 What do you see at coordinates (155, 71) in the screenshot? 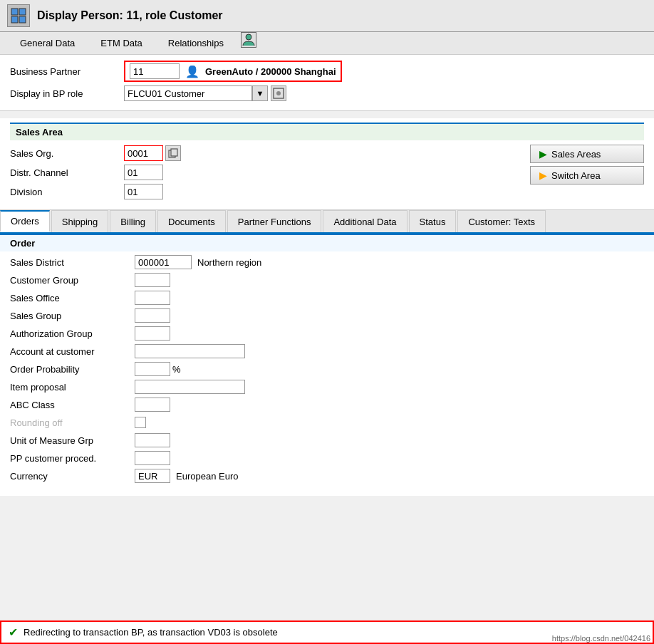
I see `bp-number-input` at bounding box center [155, 71].